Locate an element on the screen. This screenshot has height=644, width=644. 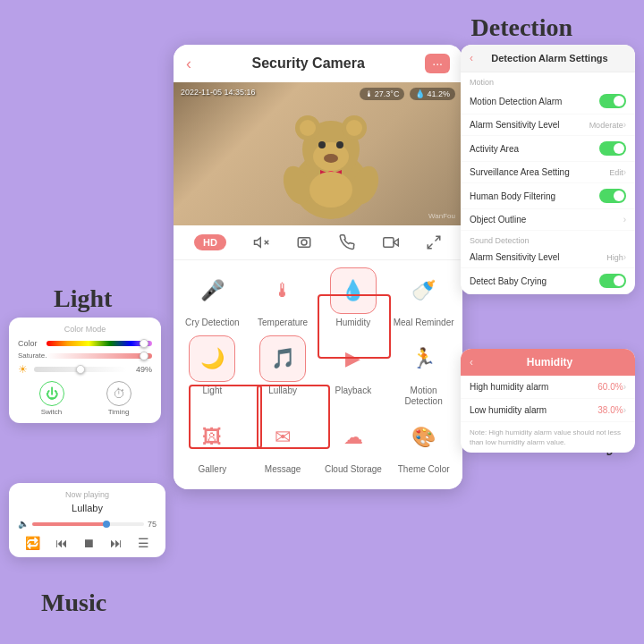
grid-row-1: 🎤 Cry Detection 🌡 Temperature 💧 Humidity… is located at coordinates (318, 298).